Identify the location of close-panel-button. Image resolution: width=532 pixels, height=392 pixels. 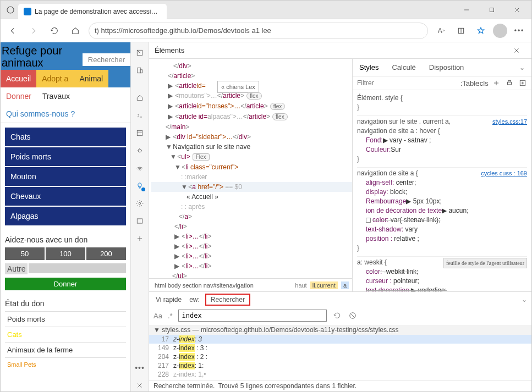
(517, 51).